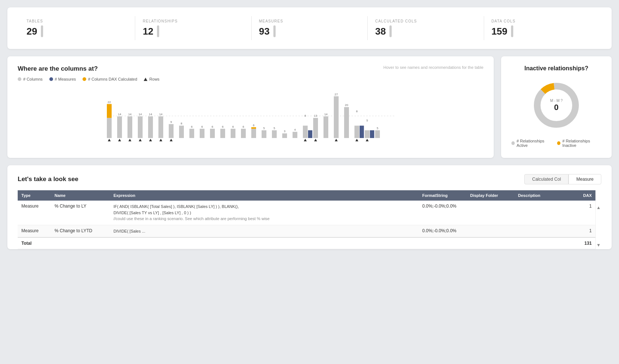 This screenshot has width=619, height=364. What do you see at coordinates (51, 79) in the screenshot?
I see `legend-measures-dot` at bounding box center [51, 79].